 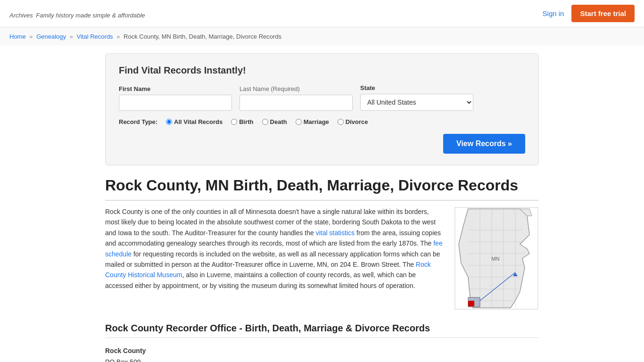 I want to click on breadcrumb-sep-2: », so click(x=72, y=37).